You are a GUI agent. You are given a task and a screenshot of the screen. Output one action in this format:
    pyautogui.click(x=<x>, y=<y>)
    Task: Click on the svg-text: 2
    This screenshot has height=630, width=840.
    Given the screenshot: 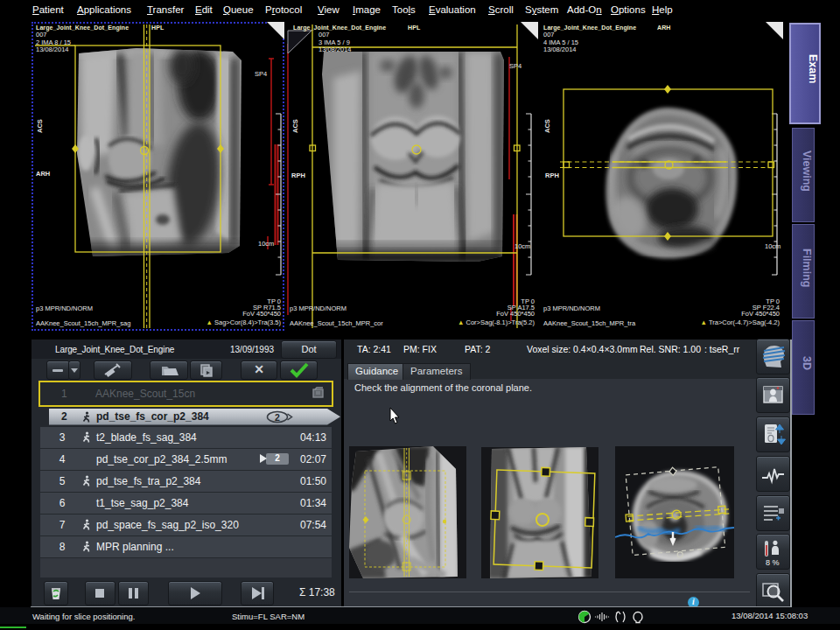 What is the action you would take?
    pyautogui.click(x=277, y=416)
    